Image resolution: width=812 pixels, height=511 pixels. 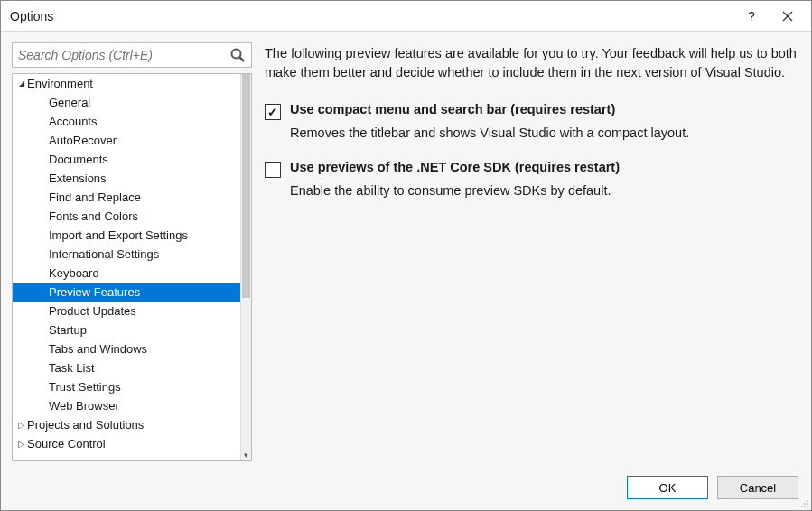 I want to click on intro-text: The following preview features are avail…, so click(x=533, y=63).